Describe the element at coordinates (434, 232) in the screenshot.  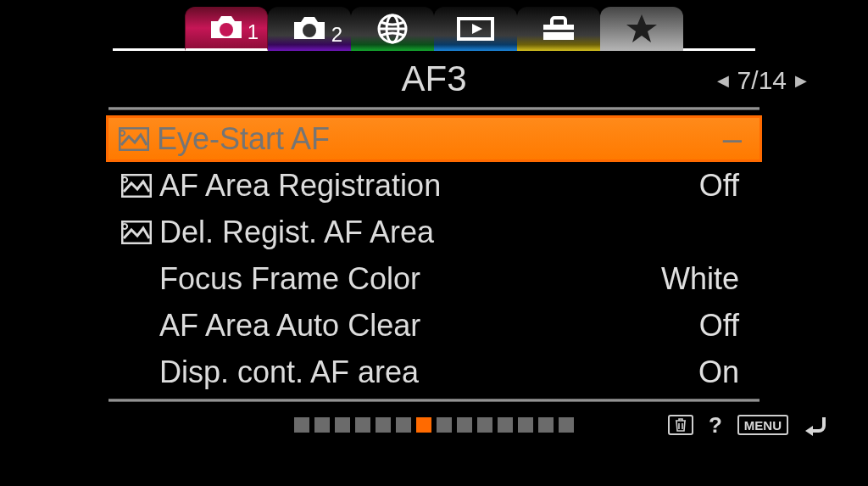
I see `menu-item-del-regist-af-area: Del. Regist. AF Area` at that location.